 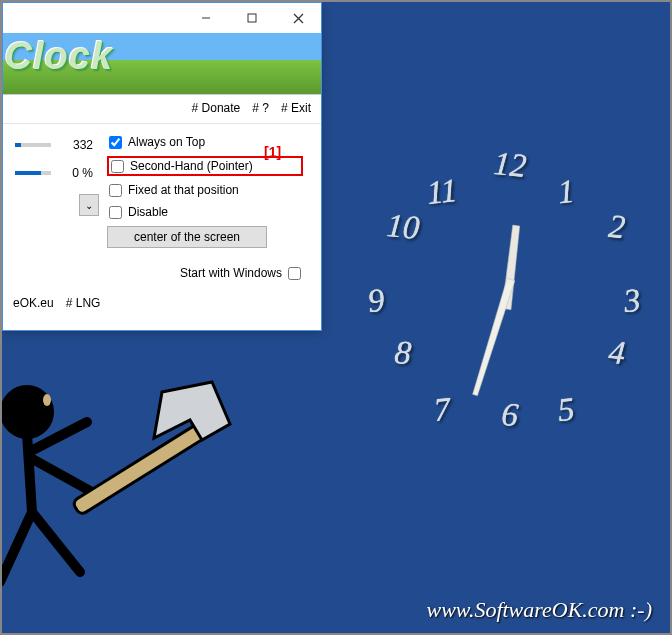 I want to click on start-with-windows-label: Start with Windows, so click(x=231, y=273).